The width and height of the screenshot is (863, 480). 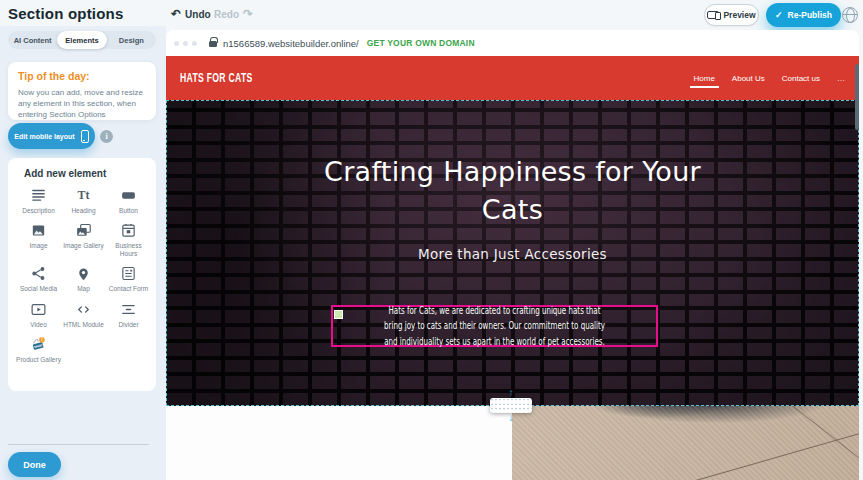 What do you see at coordinates (841, 78) in the screenshot?
I see `nav-more-icon: …` at bounding box center [841, 78].